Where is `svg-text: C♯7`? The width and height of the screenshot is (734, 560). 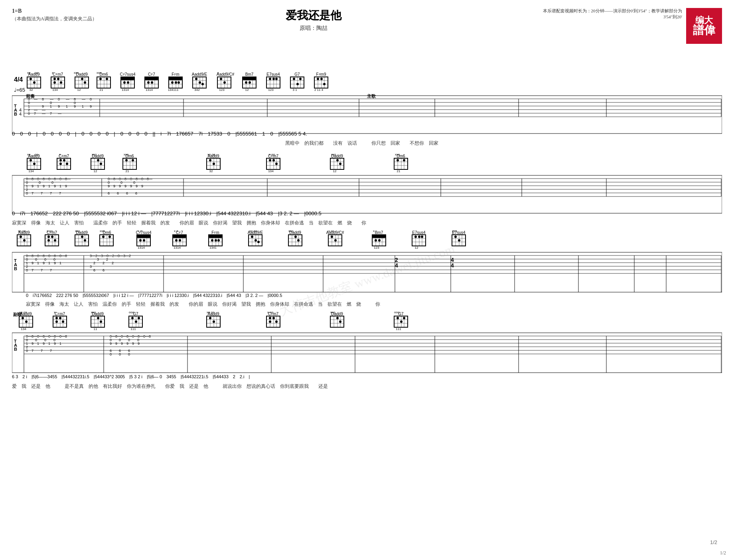 svg-text: C♯7 is located at coordinates (152, 74).